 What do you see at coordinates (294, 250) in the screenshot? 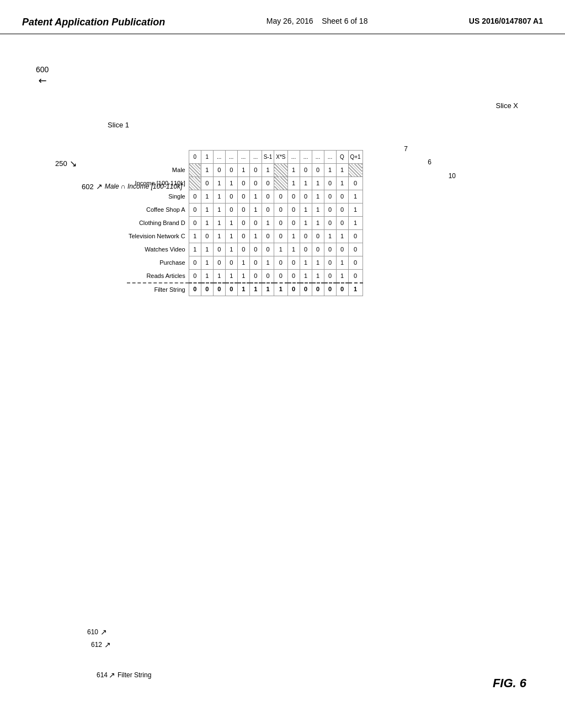
I see `cell-6-8: 1` at bounding box center [294, 250].